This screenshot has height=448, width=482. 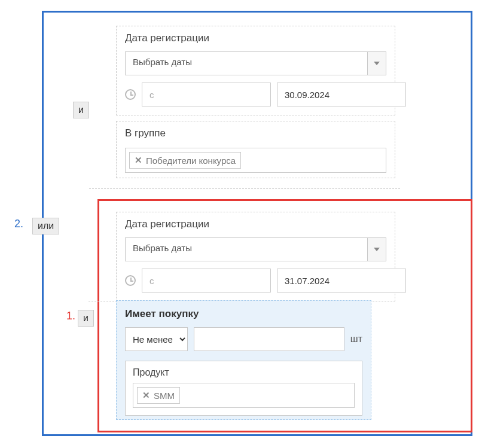 What do you see at coordinates (191, 160) in the screenshot?
I see `group-chip-label: Победители конкурса` at bounding box center [191, 160].